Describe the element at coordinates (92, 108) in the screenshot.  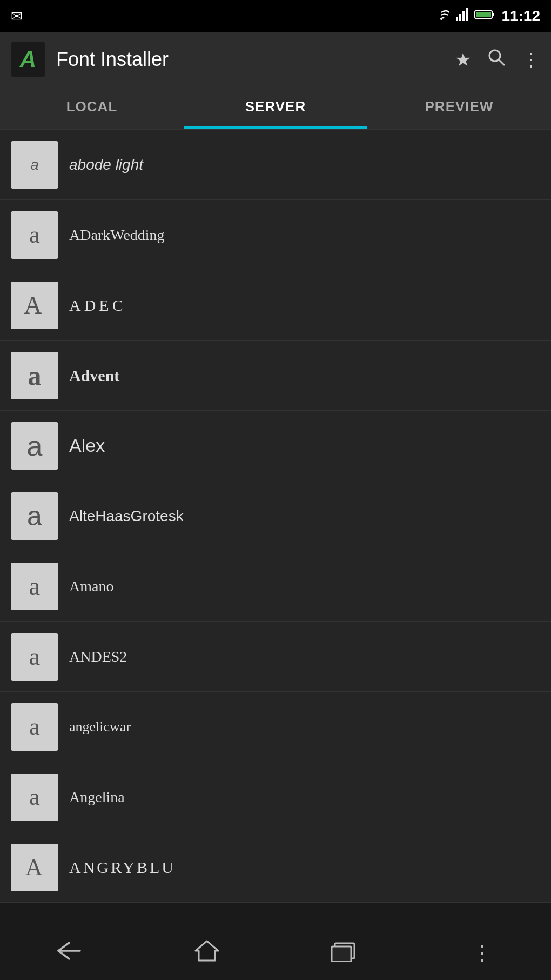
I see `tab-local: Local` at that location.